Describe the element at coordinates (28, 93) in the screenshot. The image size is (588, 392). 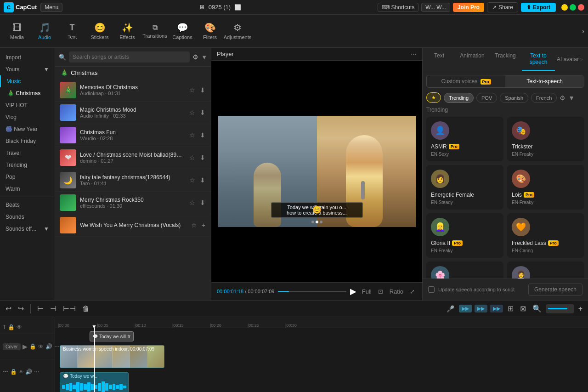
I see `sidebar-item-christmas: 🎄 Christmas` at that location.